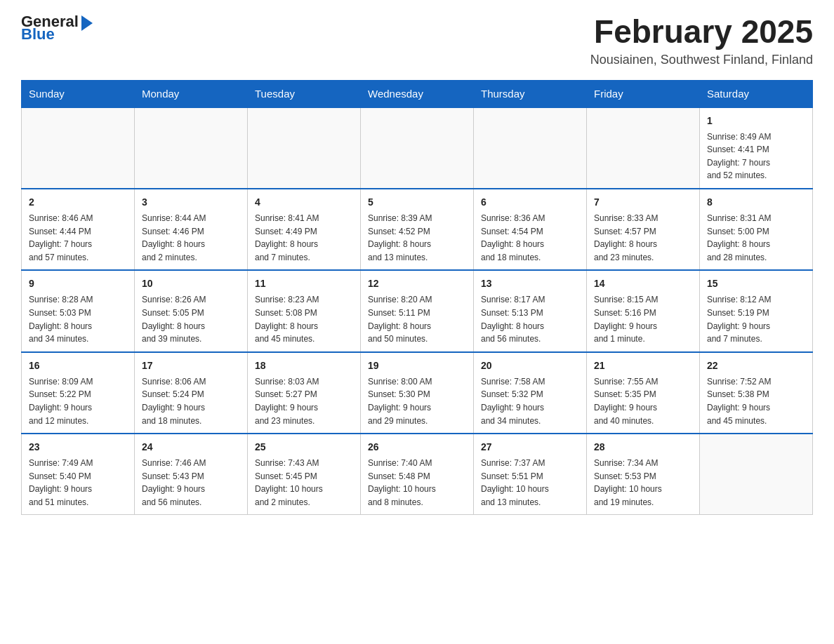 Image resolution: width=834 pixels, height=644 pixels. What do you see at coordinates (191, 229) in the screenshot?
I see `day-cell: 3Sunrise: 8:44 AM Sunset: 4:46 PM Daylig…` at bounding box center [191, 229].